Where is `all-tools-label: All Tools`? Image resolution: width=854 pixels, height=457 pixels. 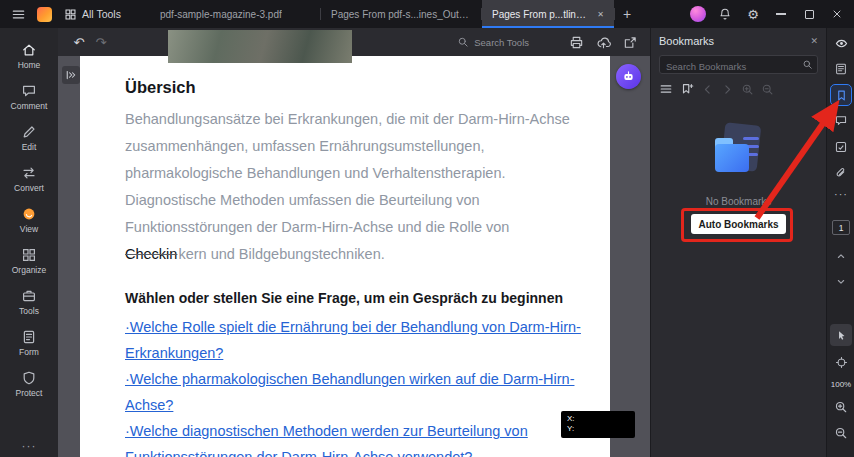 all-tools-label: All Tools is located at coordinates (102, 14).